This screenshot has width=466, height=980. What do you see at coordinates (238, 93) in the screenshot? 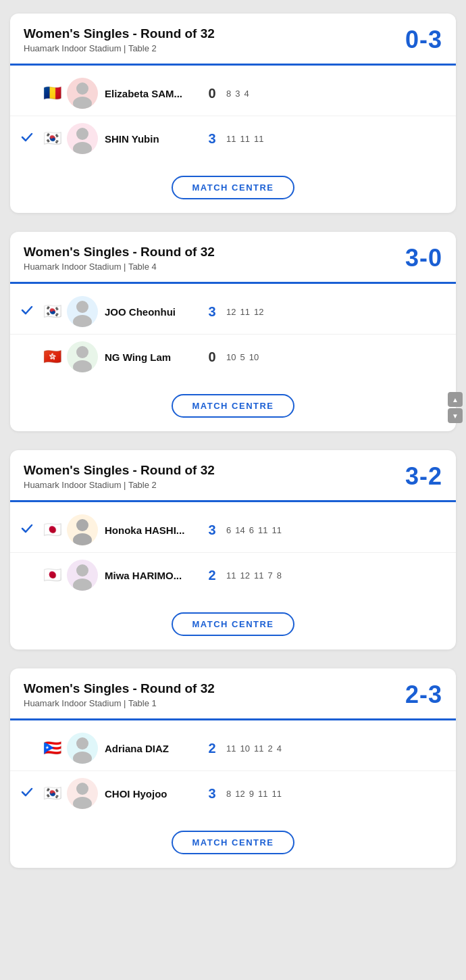
I see `player-game-scores: 834` at bounding box center [238, 93].